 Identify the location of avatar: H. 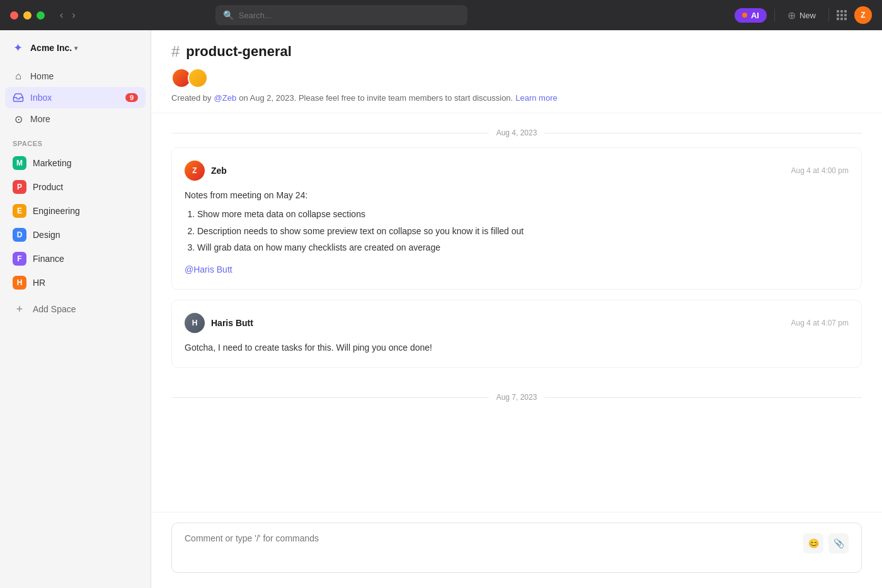
(195, 323).